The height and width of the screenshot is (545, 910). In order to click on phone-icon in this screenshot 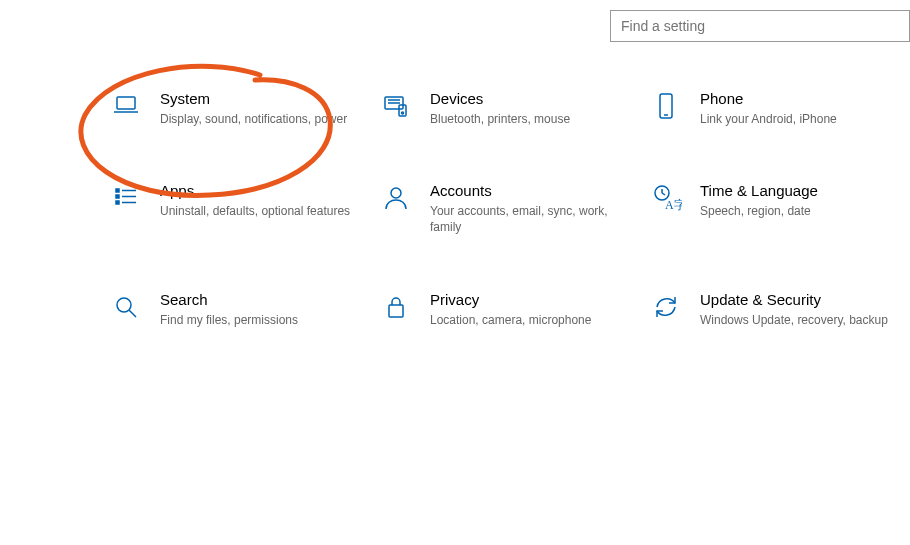, I will do `click(675, 106)`.